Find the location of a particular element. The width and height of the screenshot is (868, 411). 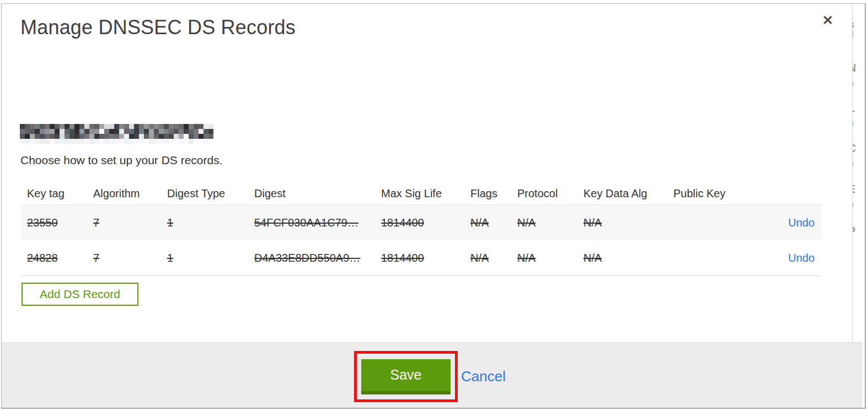

cancel-link: Cancel is located at coordinates (483, 377).